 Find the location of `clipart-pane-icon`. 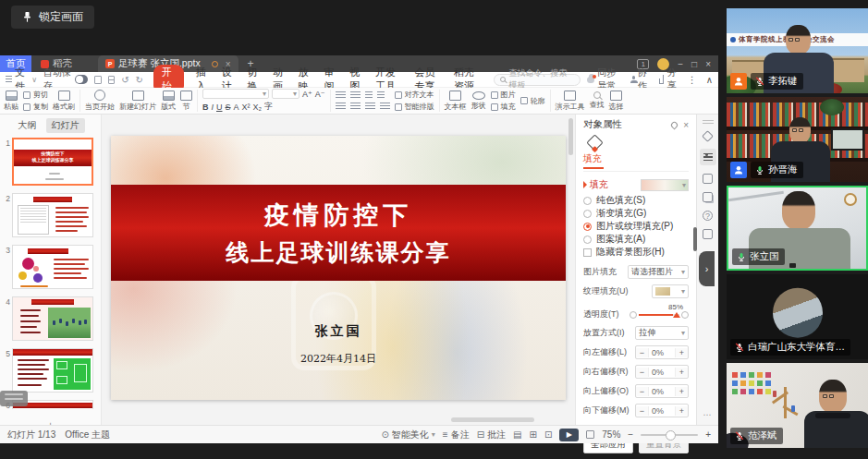

clipart-pane-icon is located at coordinates (708, 235).